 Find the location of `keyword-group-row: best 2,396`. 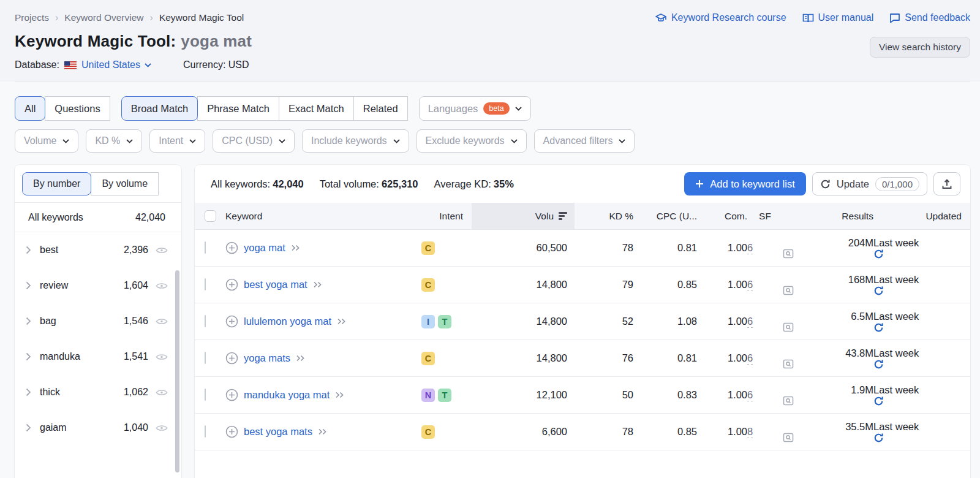

keyword-group-row: best 2,396 is located at coordinates (98, 250).